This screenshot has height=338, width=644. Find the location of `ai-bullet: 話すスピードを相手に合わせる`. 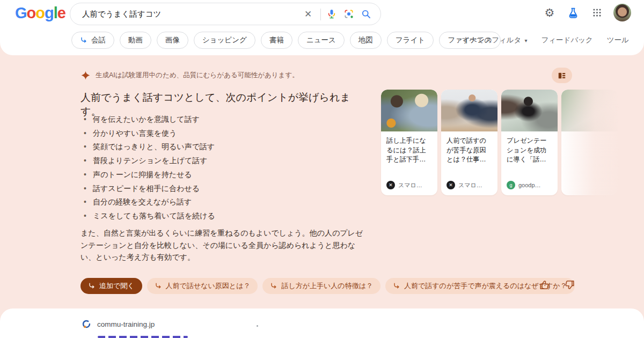

ai-bullet: 話すスピードを相手に合わせる is located at coordinates (149, 189).